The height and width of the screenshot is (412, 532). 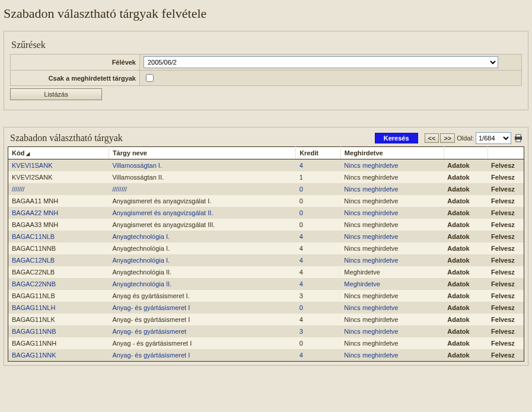 What do you see at coordinates (34, 284) in the screenshot?
I see `row-code: BAGAC22NNB` at bounding box center [34, 284].